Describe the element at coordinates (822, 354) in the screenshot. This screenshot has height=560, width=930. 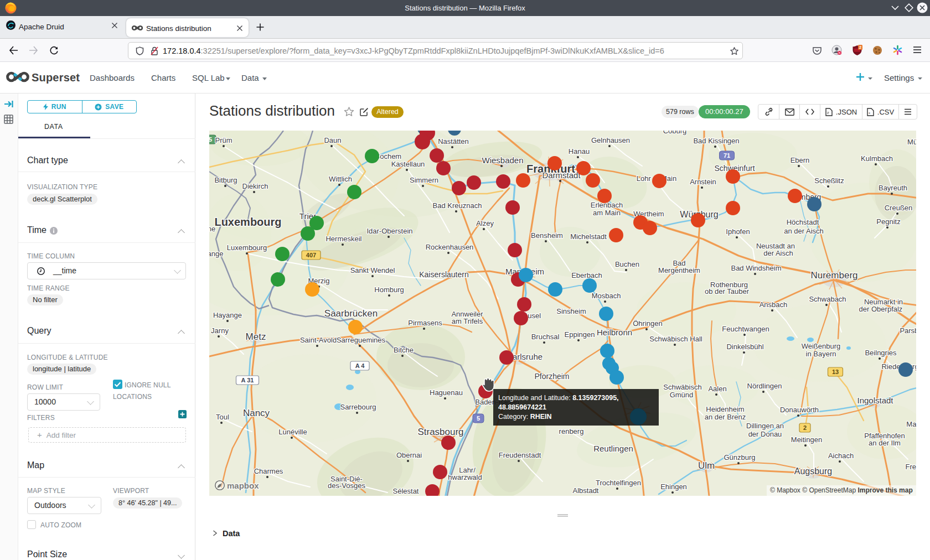
I see `svg-text: in Bayern` at that location.